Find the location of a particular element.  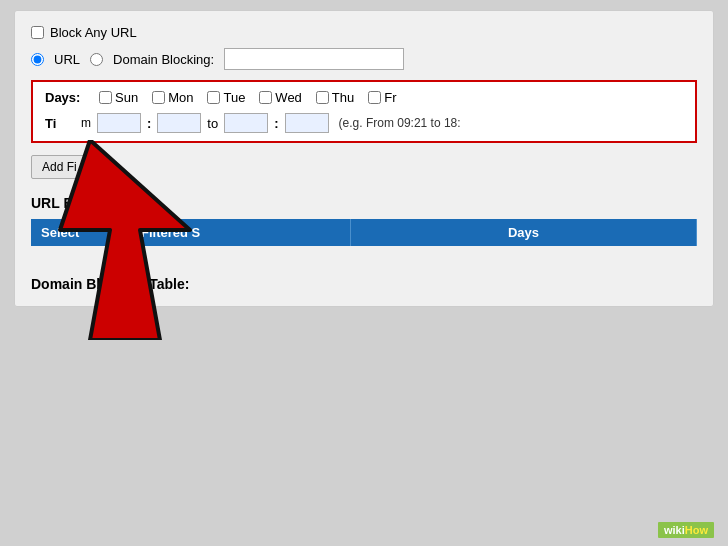

col-days-header: Days is located at coordinates (524, 232).